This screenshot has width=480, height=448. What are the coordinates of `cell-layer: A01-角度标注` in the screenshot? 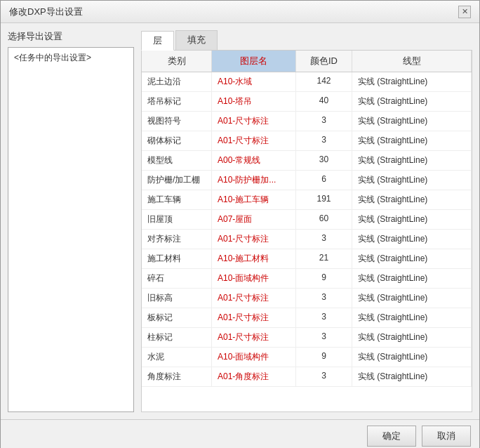 It's located at (254, 376).